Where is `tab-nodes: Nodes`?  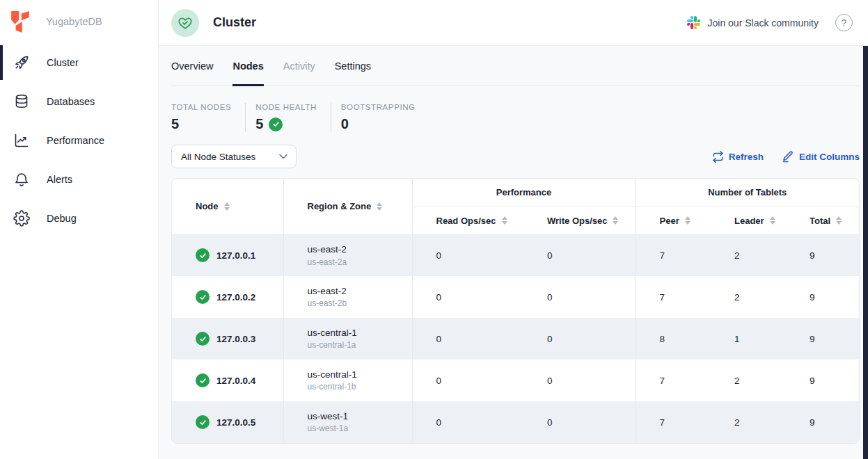 tab-nodes: Nodes is located at coordinates (248, 65).